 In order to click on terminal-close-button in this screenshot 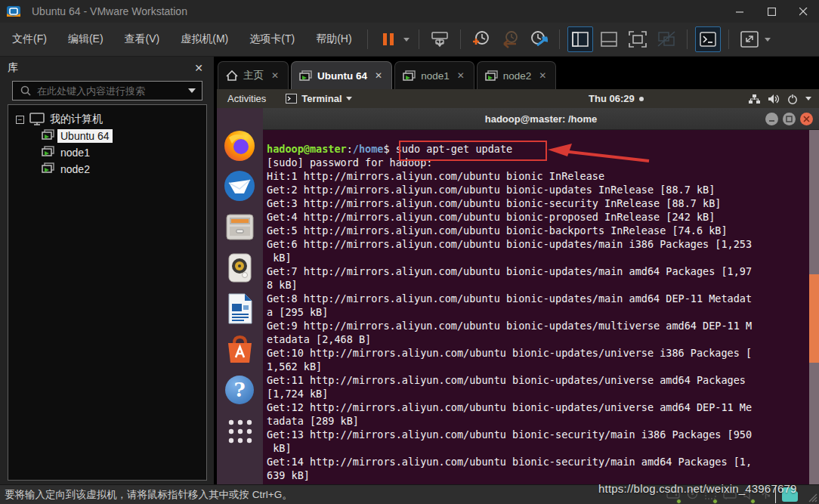, I will do `click(807, 119)`.